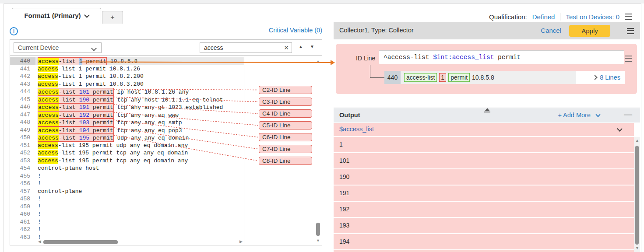 Image resolution: width=644 pixels, height=252 pixels. What do you see at coordinates (127, 222) in the screenshot?
I see `code-line: 461!` at bounding box center [127, 222].